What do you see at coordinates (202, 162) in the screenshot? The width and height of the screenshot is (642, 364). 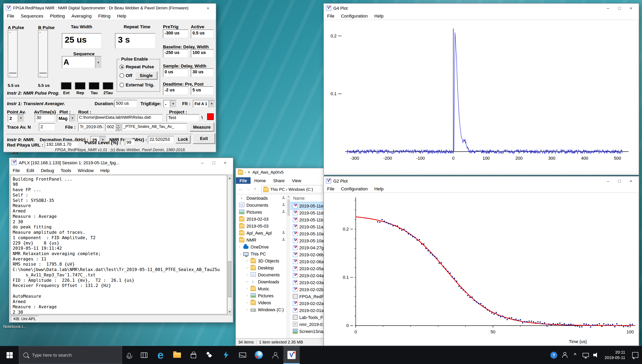 I see `minimize-icon: –` at bounding box center [202, 162].